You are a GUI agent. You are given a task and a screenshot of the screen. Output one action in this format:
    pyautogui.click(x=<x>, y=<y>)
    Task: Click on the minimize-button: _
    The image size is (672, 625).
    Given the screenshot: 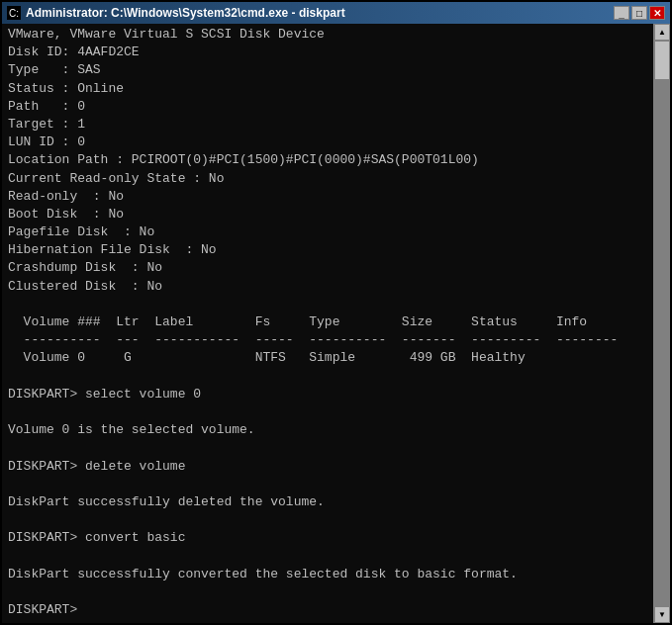 What is the action you would take?
    pyautogui.click(x=622, y=13)
    